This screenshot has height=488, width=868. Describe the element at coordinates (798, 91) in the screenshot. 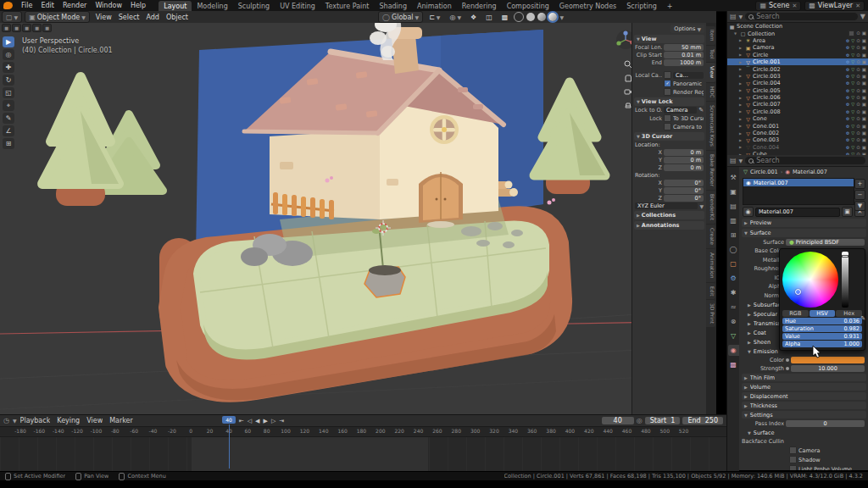

I see `outliner-object-row: ▶ ▽ Circle.005 ⚙ ▽ ⊙▣` at that location.